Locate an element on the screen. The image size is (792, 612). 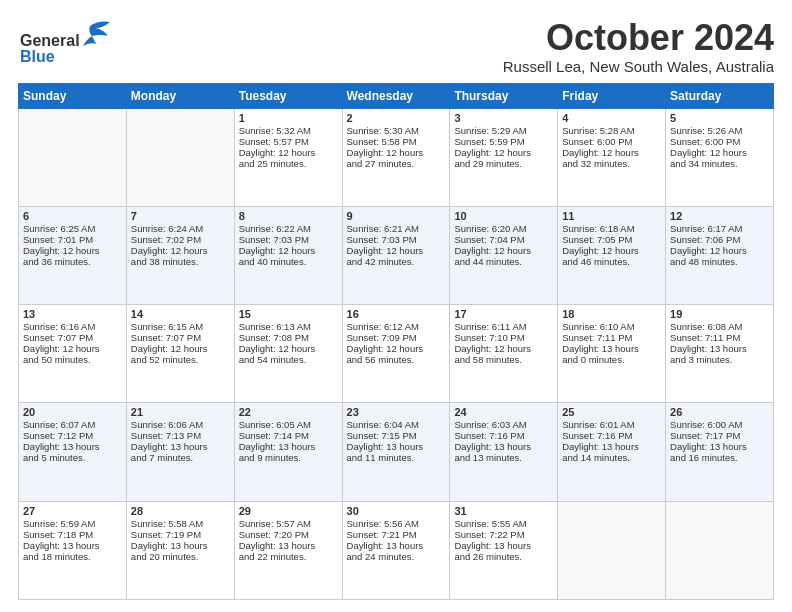
calendar-cell: 8Sunrise: 6:22 AMSunset: 7:03 PMDaylight… is located at coordinates (288, 255).